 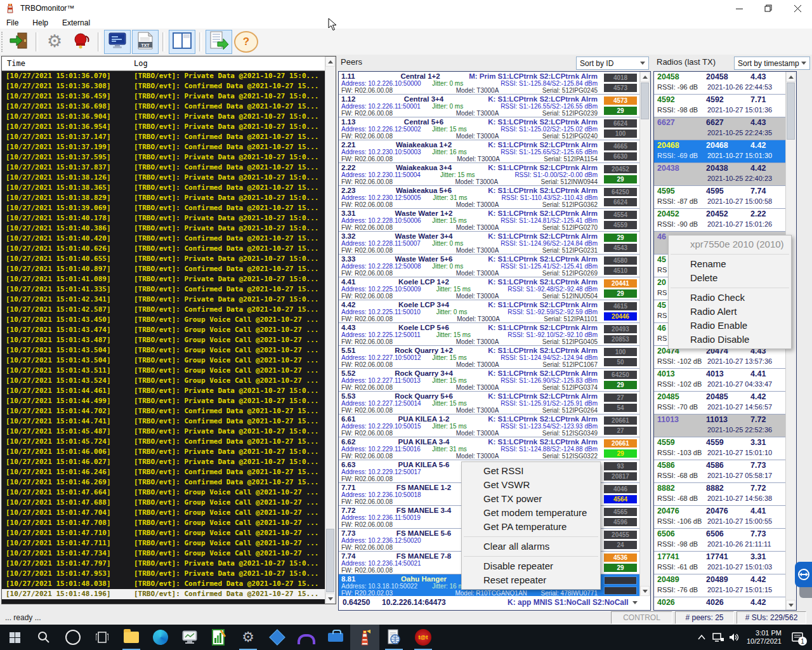 I want to click on context-menu-item: Clear all alarms, so click(x=531, y=547).